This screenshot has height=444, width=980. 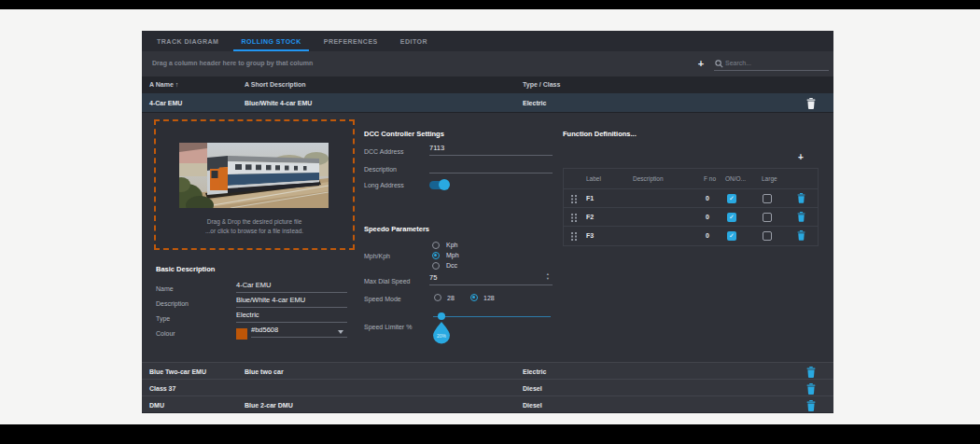 What do you see at coordinates (491, 280) in the screenshot?
I see `max-dial-speed-field: 75` at bounding box center [491, 280].